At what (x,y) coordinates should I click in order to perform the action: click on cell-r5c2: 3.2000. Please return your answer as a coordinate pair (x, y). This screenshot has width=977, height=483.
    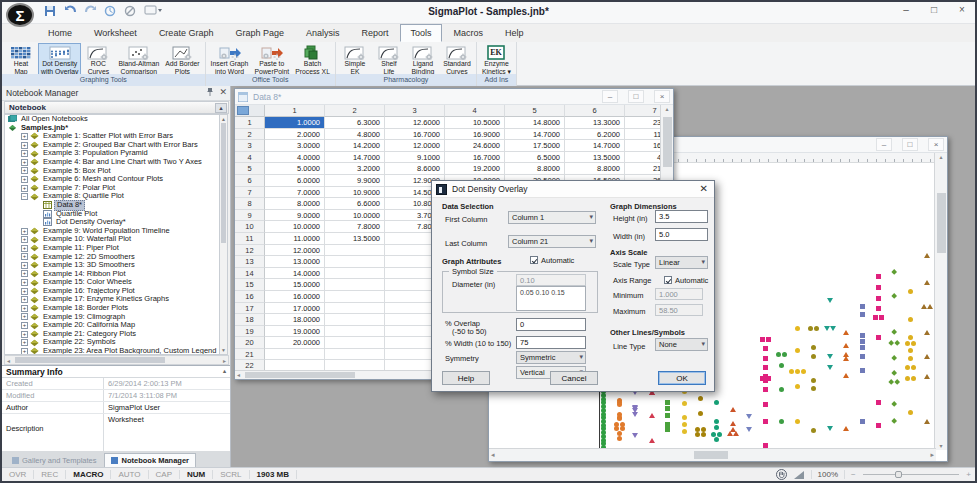
    Looking at the image, I should click on (355, 169).